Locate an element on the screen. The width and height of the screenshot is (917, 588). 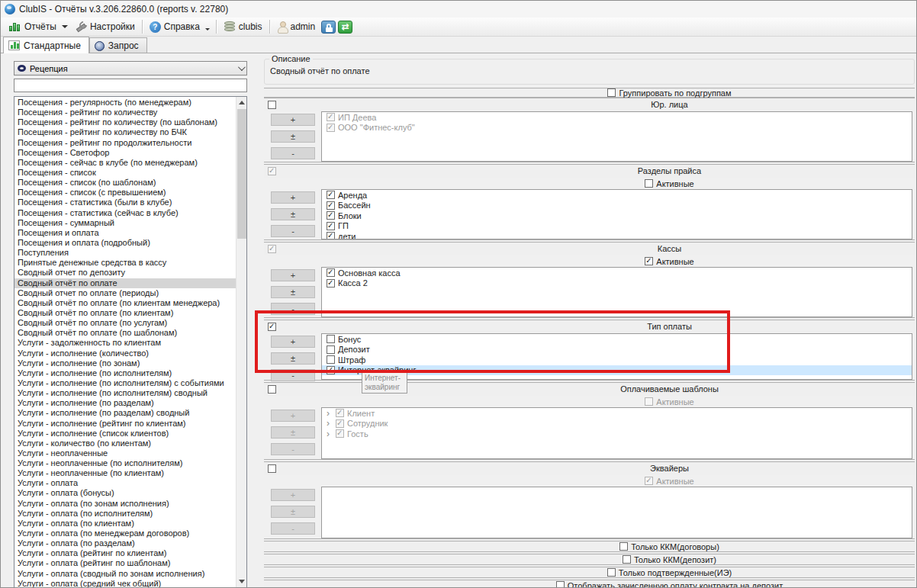
list-item: Бонус is located at coordinates (616, 339).